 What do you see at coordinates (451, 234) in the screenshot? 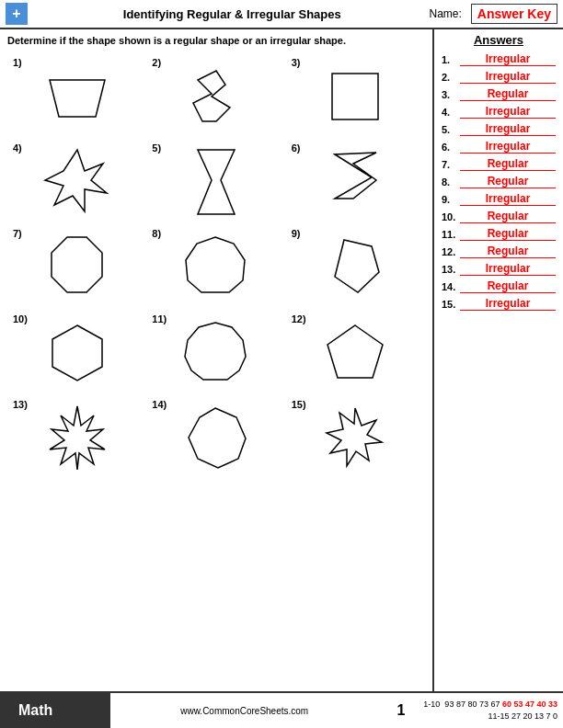
I see `answer-num-11: 11.` at bounding box center [451, 234].